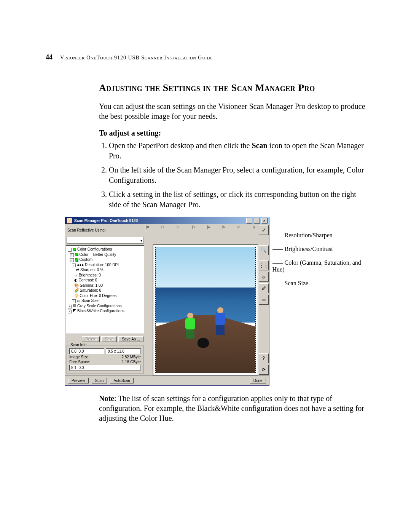 The image size is (411, 532). I want to click on tree-custom: Custom, so click(86, 260).